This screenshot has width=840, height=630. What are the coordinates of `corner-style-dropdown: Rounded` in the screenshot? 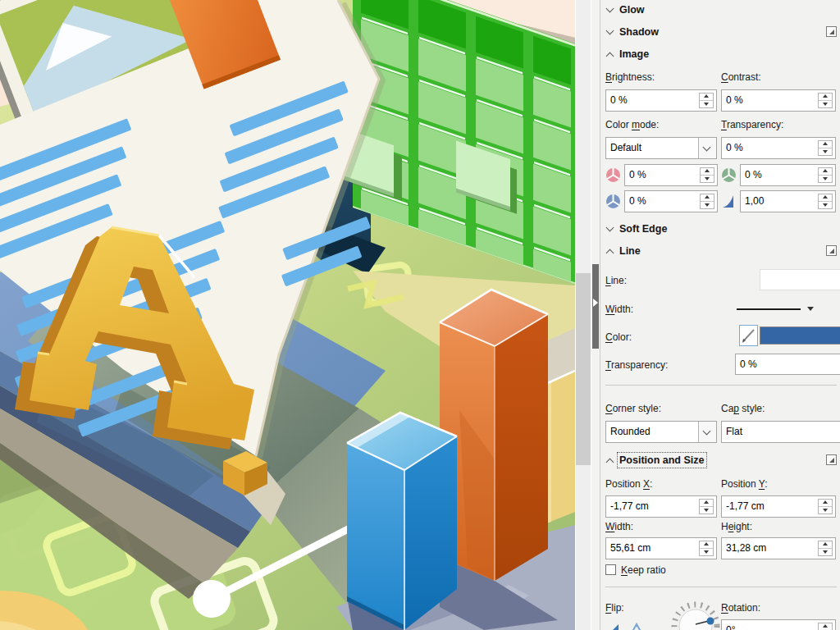 It's located at (661, 431).